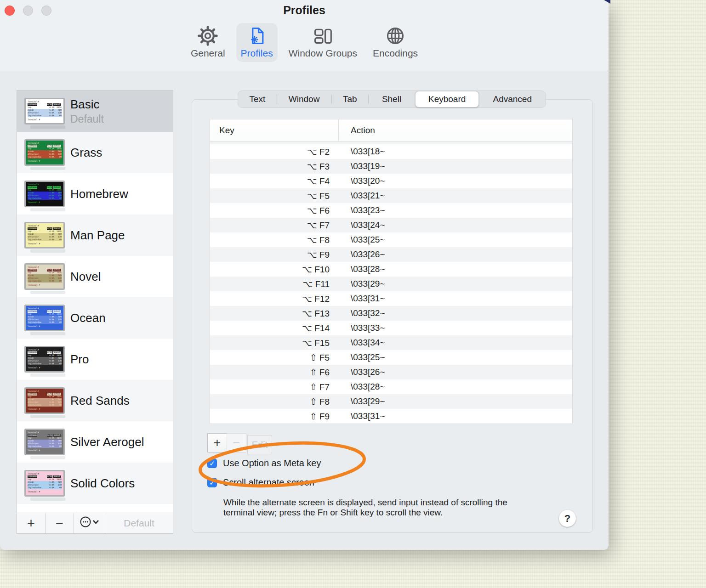 This screenshot has height=588, width=706. I want to click on tab-window: Window, so click(304, 99).